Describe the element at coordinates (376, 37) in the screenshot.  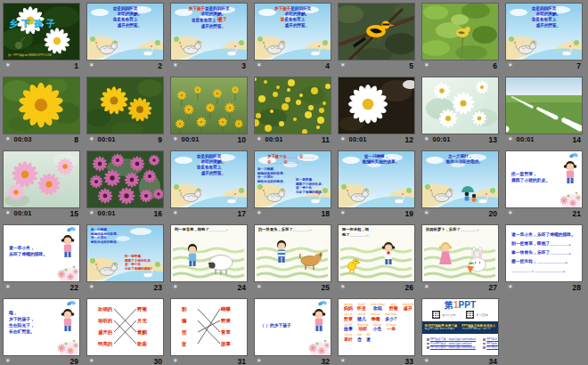
I see `slide-cell: ✶5` at that location.